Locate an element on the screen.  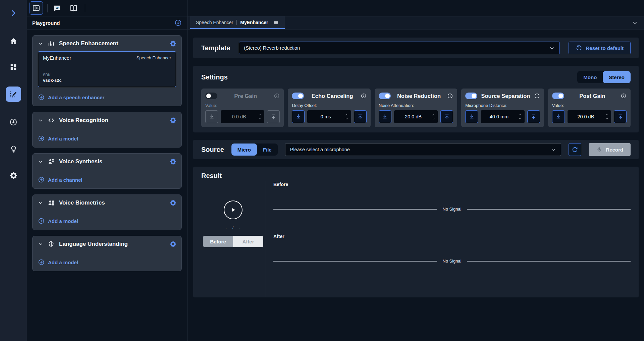
micro-button: Micro is located at coordinates (244, 150).